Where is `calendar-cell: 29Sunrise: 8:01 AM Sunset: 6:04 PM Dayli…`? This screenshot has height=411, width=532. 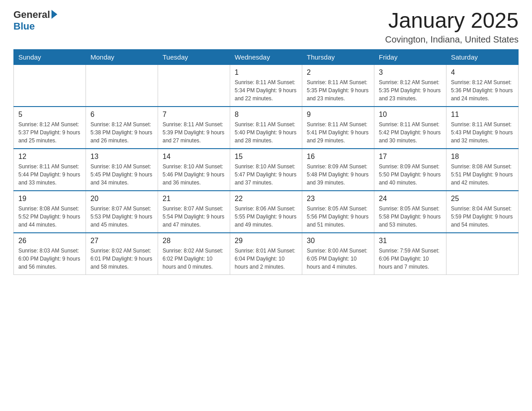 calendar-cell: 29Sunrise: 8:01 AM Sunset: 6:04 PM Dayli… is located at coordinates (266, 254).